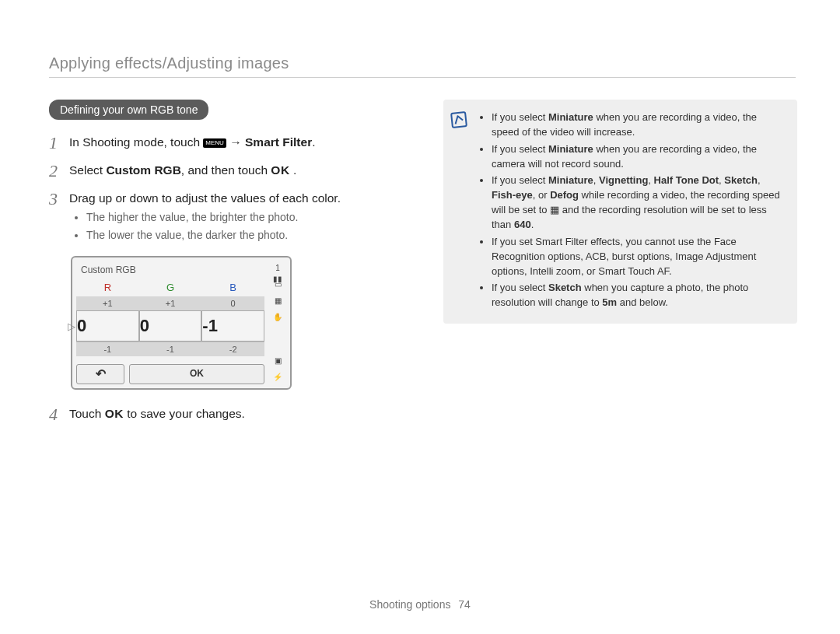 The width and height of the screenshot is (840, 634). What do you see at coordinates (278, 361) in the screenshot?
I see `metering-icon: ▣` at bounding box center [278, 361].